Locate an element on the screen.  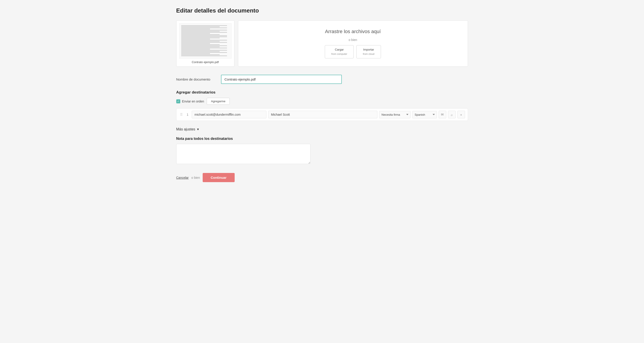
note-section: Nota para todos los destinatarios is located at coordinates (322, 151).